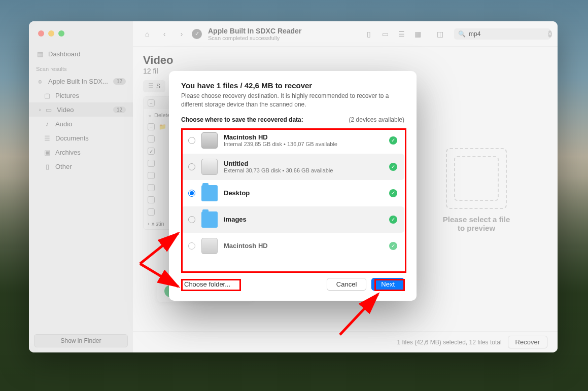 The width and height of the screenshot is (588, 391). Describe the element at coordinates (47, 166) in the screenshot. I see `file-icon: ▯` at that location.